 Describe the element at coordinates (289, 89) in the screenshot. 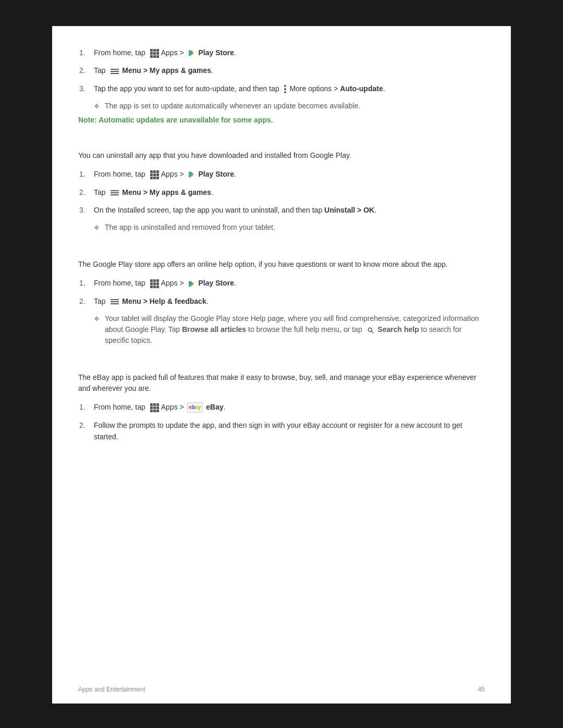

I see `step-3: Tap the app you want to set for auto-upd…` at that location.